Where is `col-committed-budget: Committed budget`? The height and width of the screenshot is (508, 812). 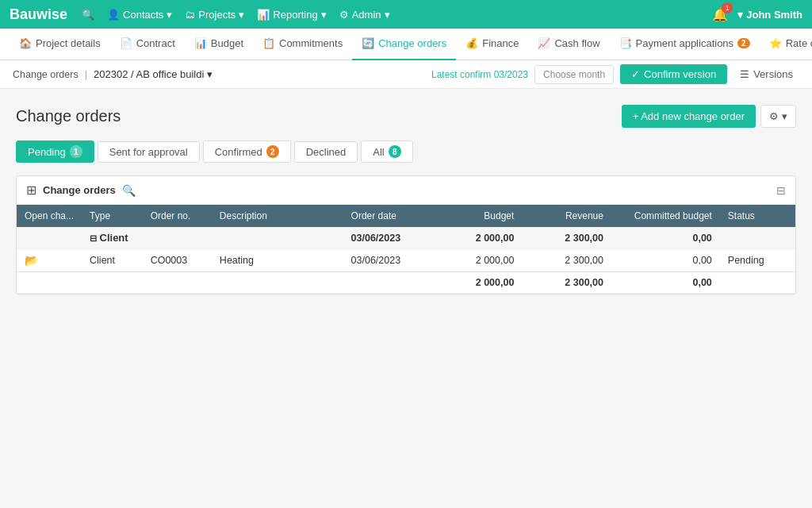 col-committed-budget: Committed budget is located at coordinates (666, 216).